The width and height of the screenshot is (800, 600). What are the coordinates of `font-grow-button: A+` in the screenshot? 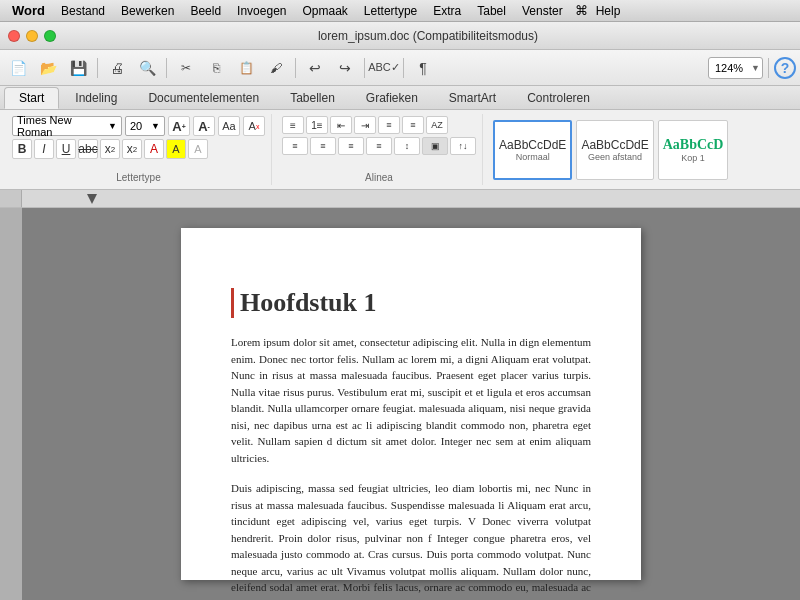 It's located at (179, 126).